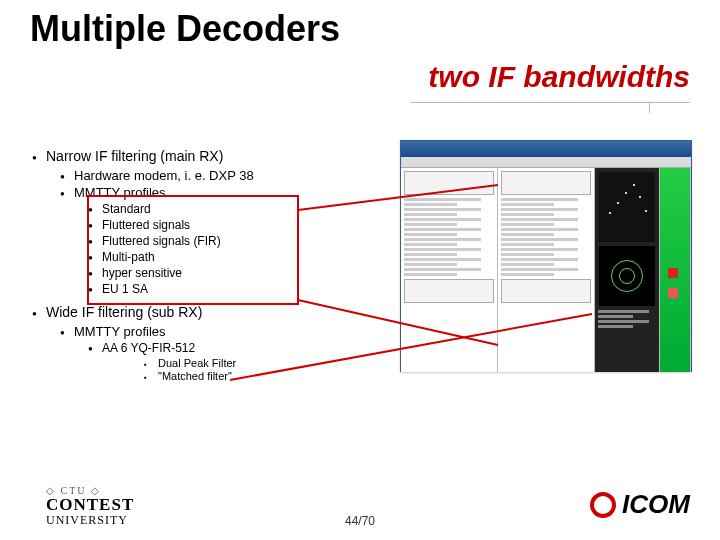  Describe the element at coordinates (559, 77) in the screenshot. I see `slide-subtitle: two IF bandwidths` at that location.